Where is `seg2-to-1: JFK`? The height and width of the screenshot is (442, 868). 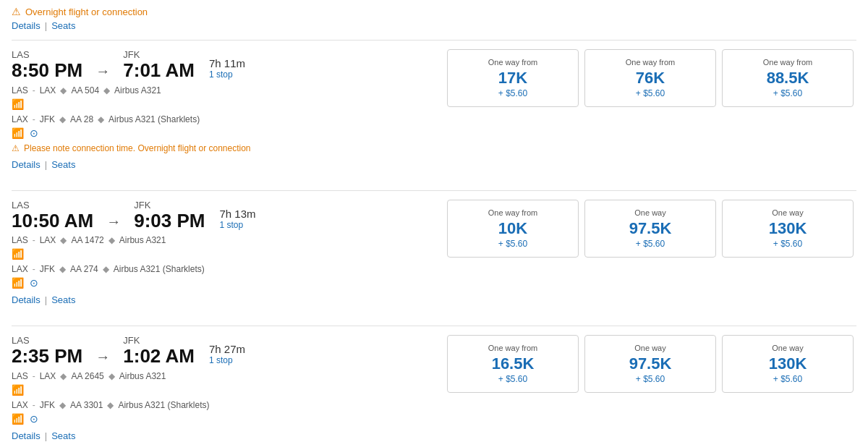 seg2-to-1: JFK is located at coordinates (48, 269).